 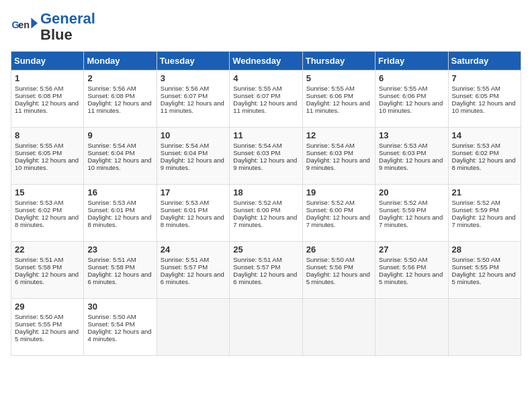 What do you see at coordinates (24, 27) in the screenshot?
I see `logo-icon: G e n` at bounding box center [24, 27].